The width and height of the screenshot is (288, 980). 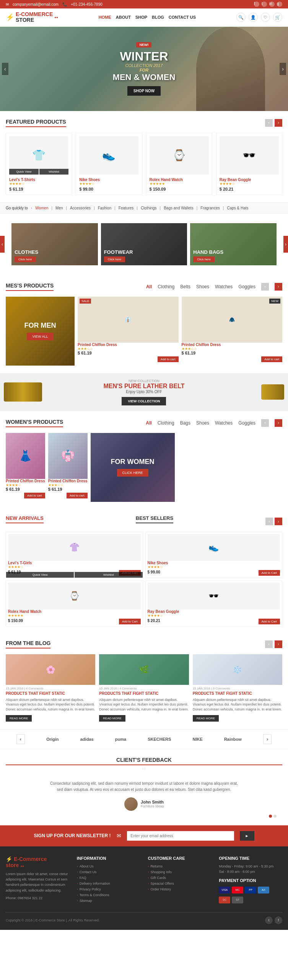 I want to click on footer-link-sitemap: Sitemap, so click(x=109, y=901).